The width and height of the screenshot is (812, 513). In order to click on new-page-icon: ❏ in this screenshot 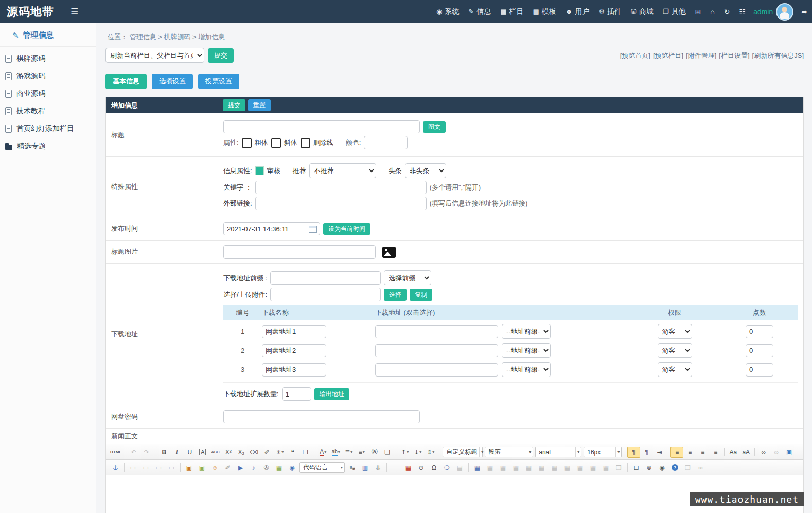, I will do `click(387, 452)`.